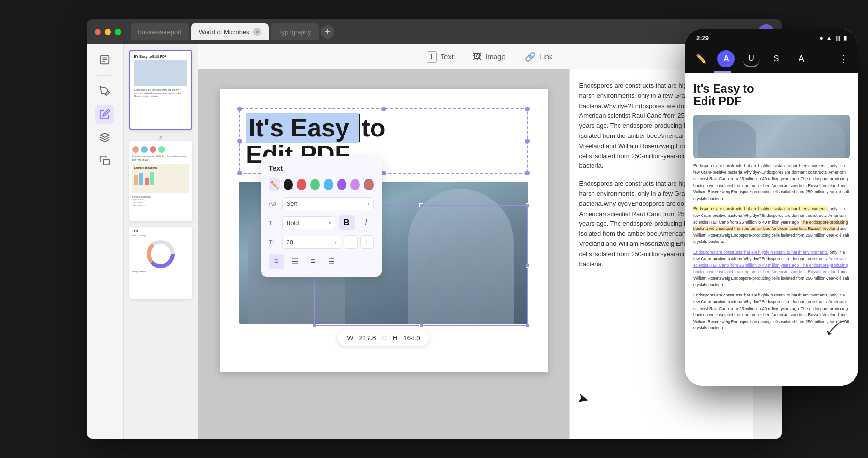  Describe the element at coordinates (775, 59) in the screenshot. I see `mobile-strikethrough-button: S` at that location.